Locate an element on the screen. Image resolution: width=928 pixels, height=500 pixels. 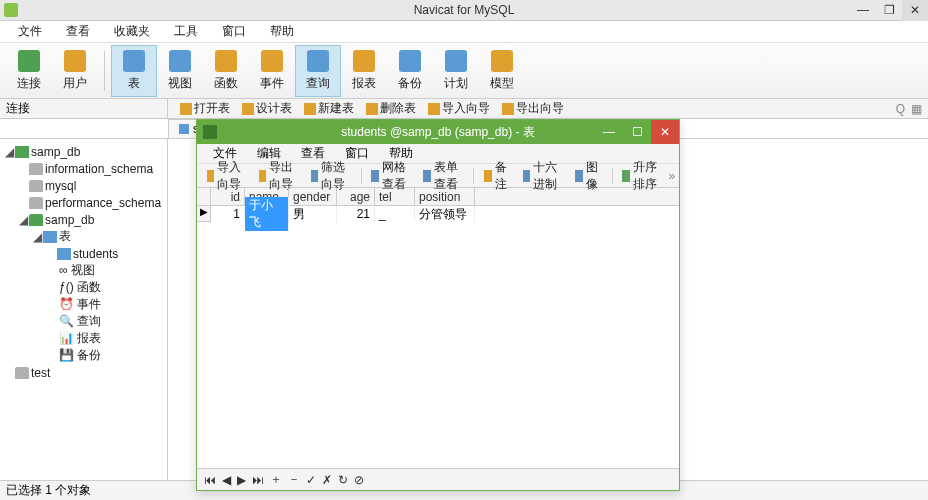
tree-students: students is located at coordinates (84, 254).